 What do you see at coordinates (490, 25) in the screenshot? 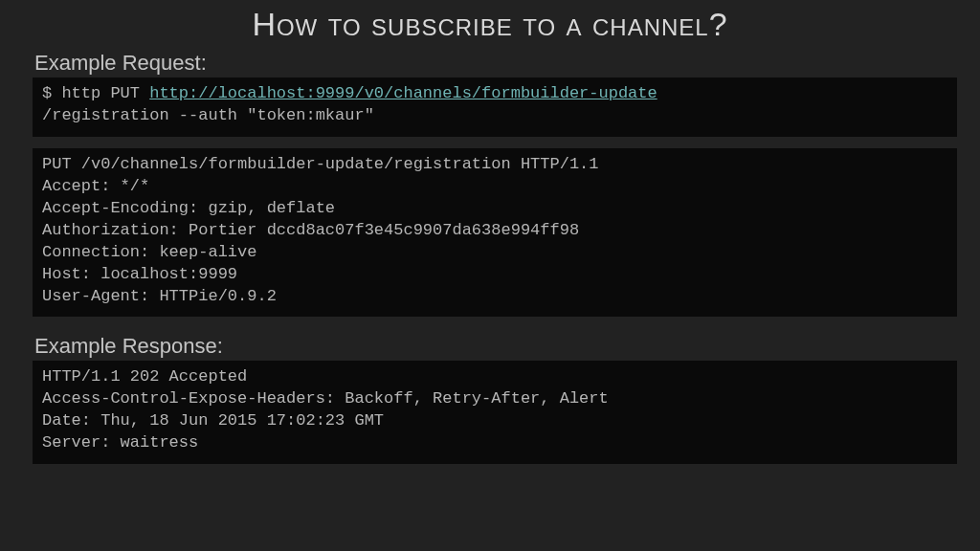
I see `slide-title: How to subscribe to a channel?` at bounding box center [490, 25].